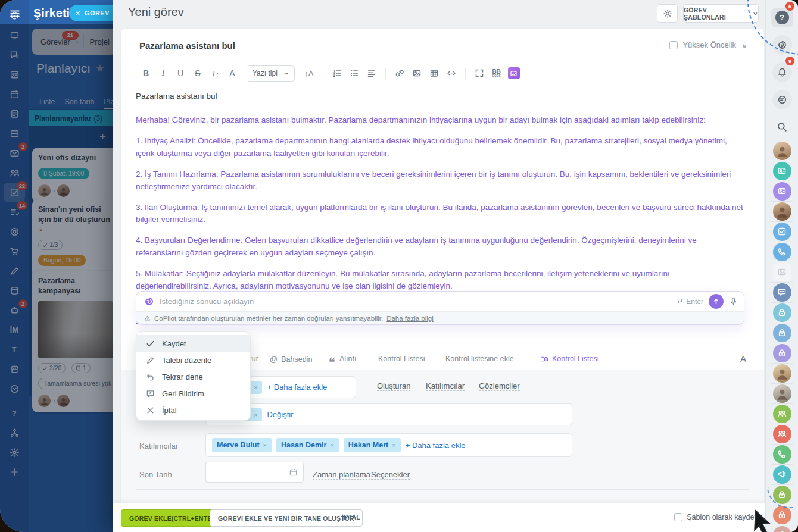 Image resolution: width=798 pixels, height=532 pixels. I want to click on rail-plus-icon, so click(14, 472).